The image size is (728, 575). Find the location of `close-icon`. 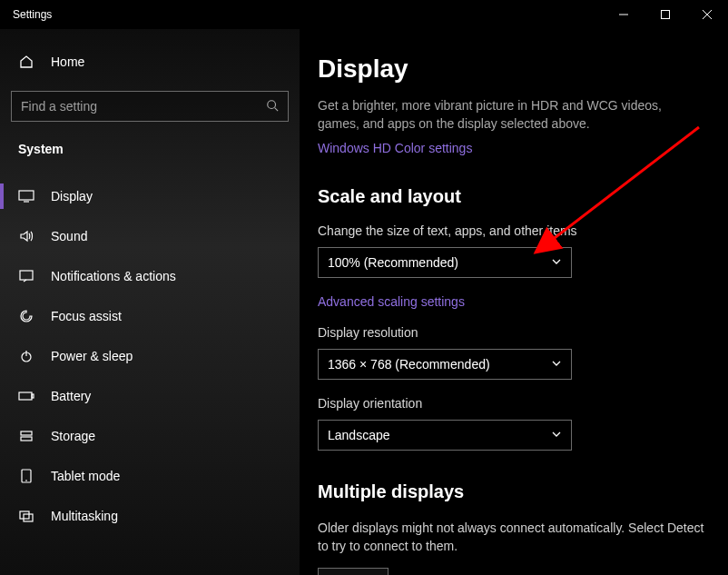

close-icon is located at coordinates (707, 15).